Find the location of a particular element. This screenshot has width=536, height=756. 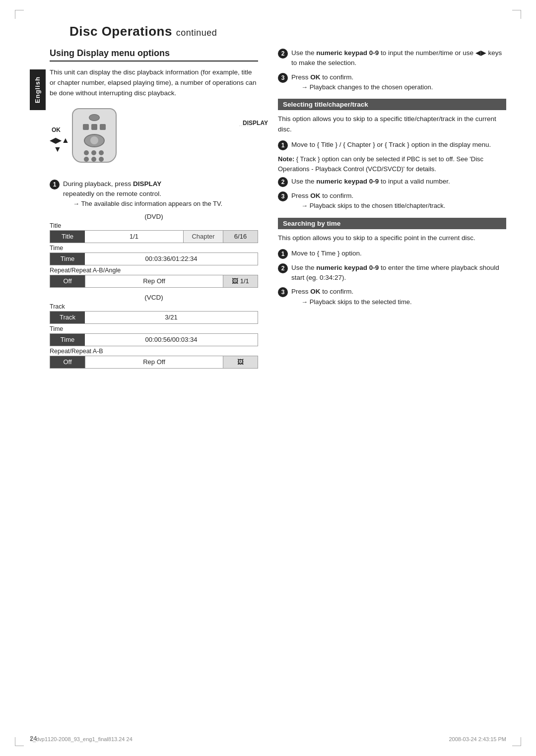

vcd-repeat-row: Off Rep Off 🖼 is located at coordinates (154, 362).